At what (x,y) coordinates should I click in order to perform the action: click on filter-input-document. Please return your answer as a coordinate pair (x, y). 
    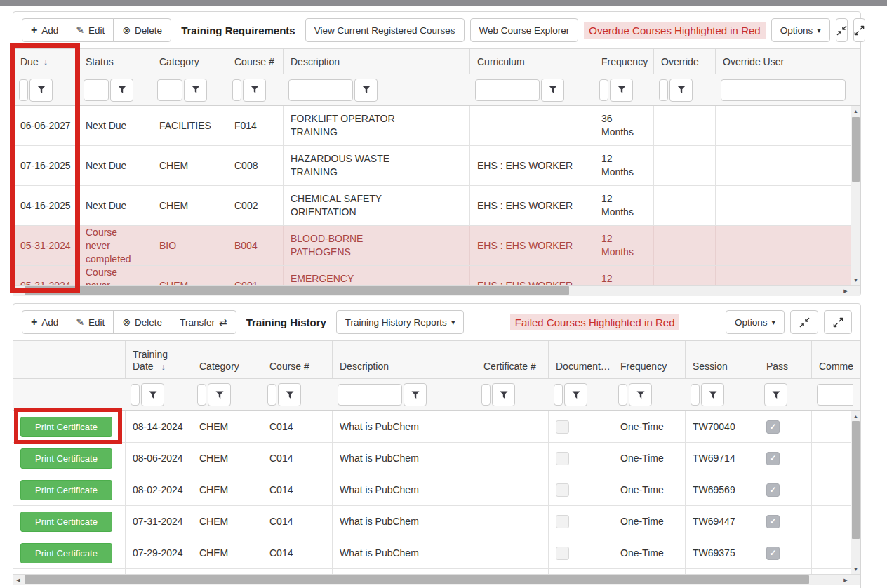
    Looking at the image, I should click on (559, 394).